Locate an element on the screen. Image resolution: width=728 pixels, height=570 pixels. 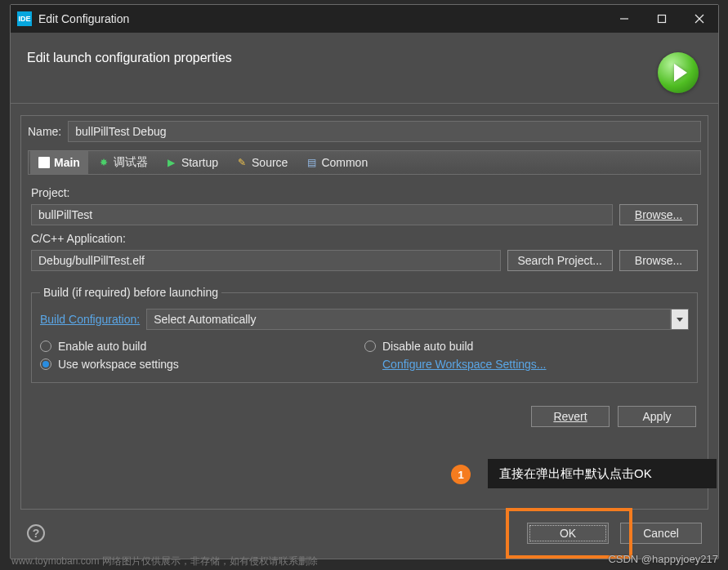
revert-label: Revert is located at coordinates (570, 416).